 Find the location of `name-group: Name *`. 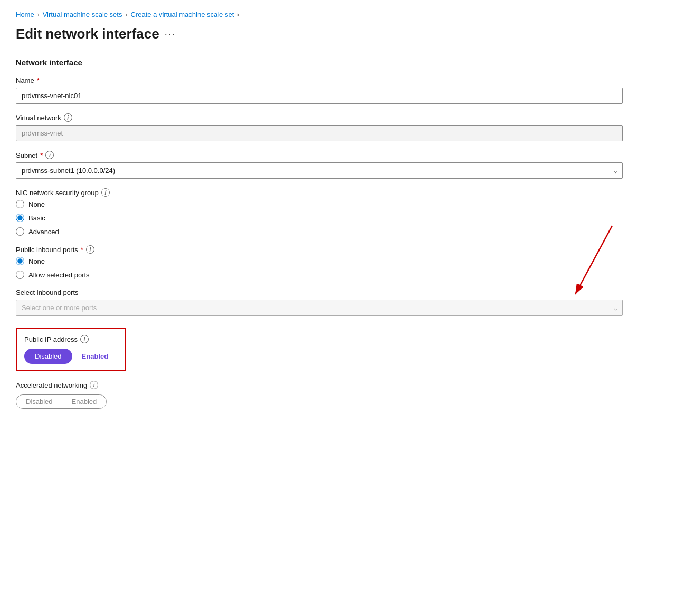

name-group: Name * is located at coordinates (319, 90).